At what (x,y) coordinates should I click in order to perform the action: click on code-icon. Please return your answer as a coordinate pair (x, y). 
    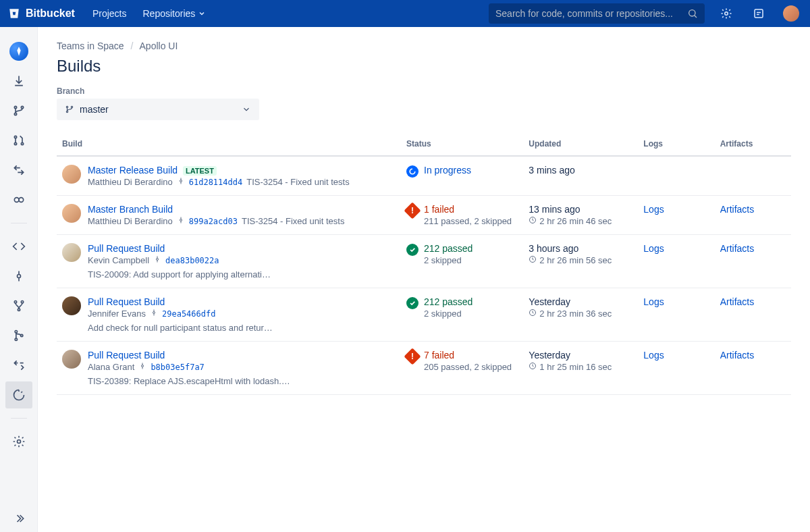
    Looking at the image, I should click on (19, 246).